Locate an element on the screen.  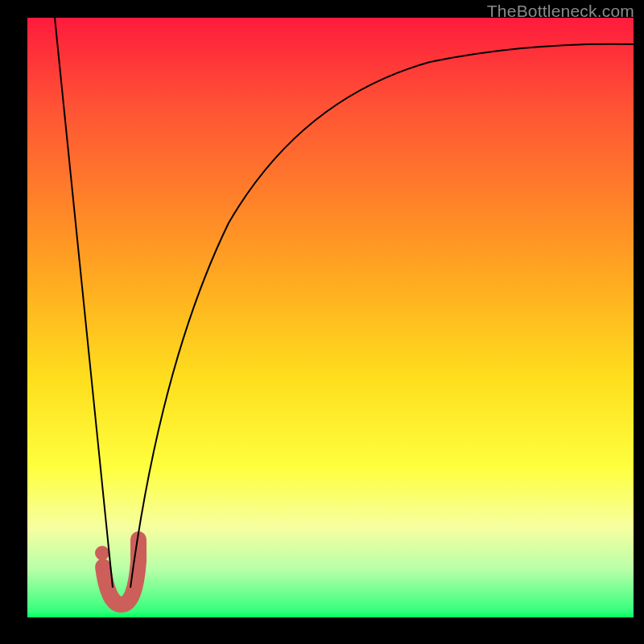
watermark-text: TheBottleneck.com is located at coordinates (560, 11).